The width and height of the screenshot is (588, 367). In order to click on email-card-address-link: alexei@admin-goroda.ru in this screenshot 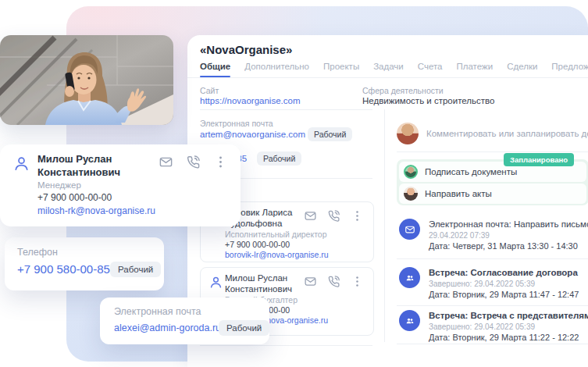, I will do `click(167, 328)`.